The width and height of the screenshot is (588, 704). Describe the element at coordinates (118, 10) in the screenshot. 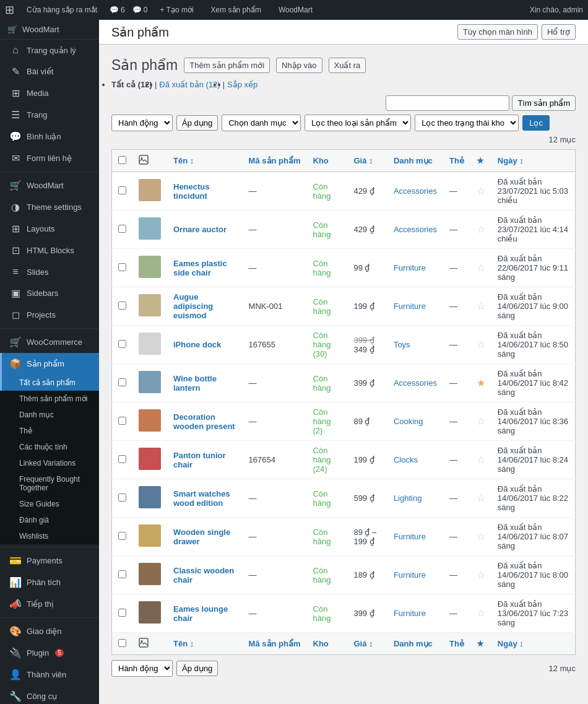

I see `comments-count: 💬 6` at that location.